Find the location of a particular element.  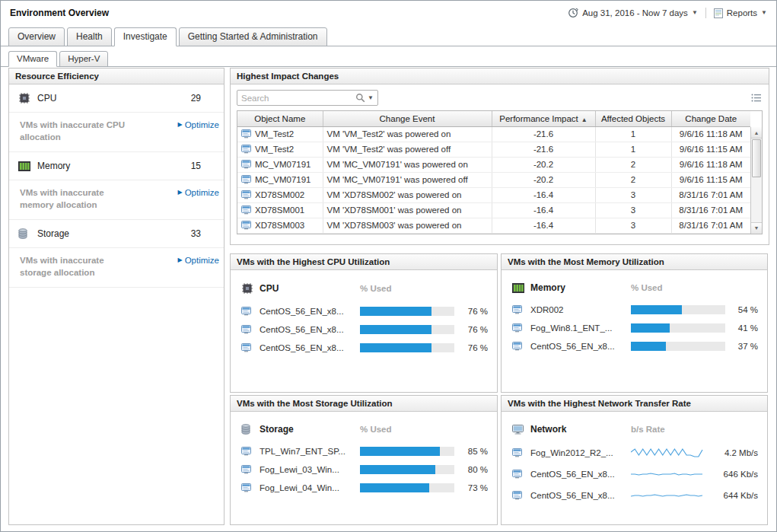

tab-overview: Overview is located at coordinates (37, 37).